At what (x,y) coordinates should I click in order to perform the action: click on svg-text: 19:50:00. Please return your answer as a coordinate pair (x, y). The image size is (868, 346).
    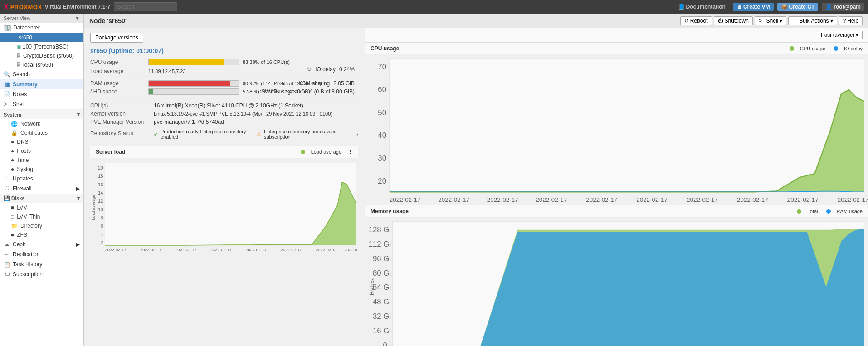
    Looking at the image, I should click on (147, 253).